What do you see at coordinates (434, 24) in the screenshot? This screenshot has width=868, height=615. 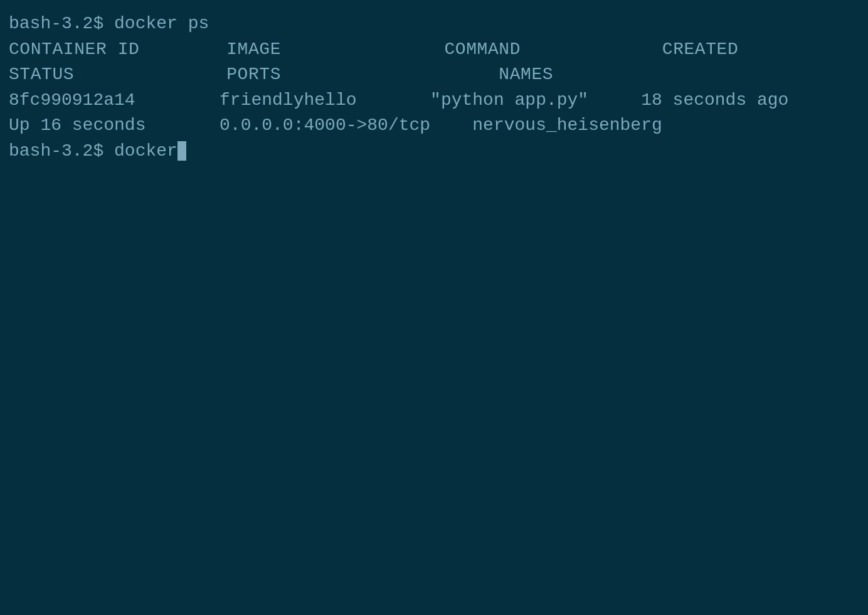 I see `command-line-1: bash-3.2$ docker ps` at bounding box center [434, 24].